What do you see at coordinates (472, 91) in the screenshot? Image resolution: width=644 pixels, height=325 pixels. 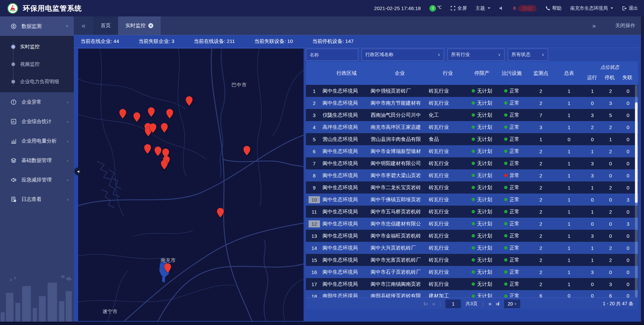 I see `table-row: 1阆中生态环境局阆中强锐页岩砖厂砖瓦行业无计划正常21120` at bounding box center [472, 91].